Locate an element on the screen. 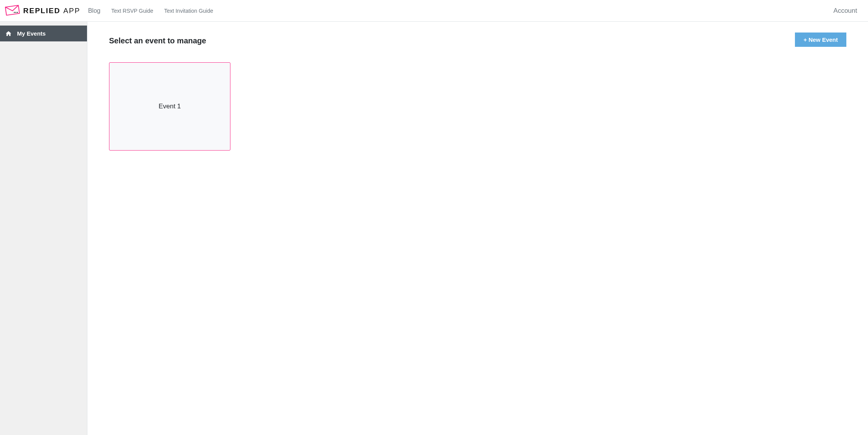  account-link: Account is located at coordinates (845, 11).